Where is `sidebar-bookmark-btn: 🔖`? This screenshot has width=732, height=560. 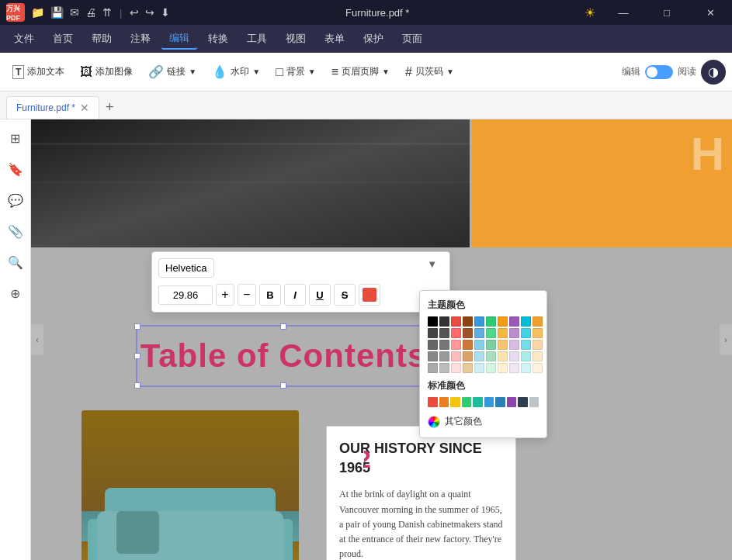 sidebar-bookmark-btn: 🔖 is located at coordinates (16, 169).